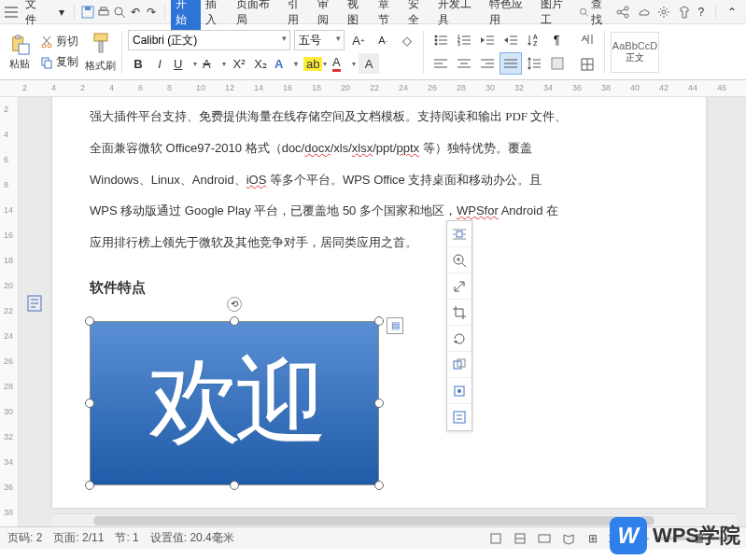  Describe the element at coordinates (459, 391) in the screenshot. I see `effects-icon` at that location.